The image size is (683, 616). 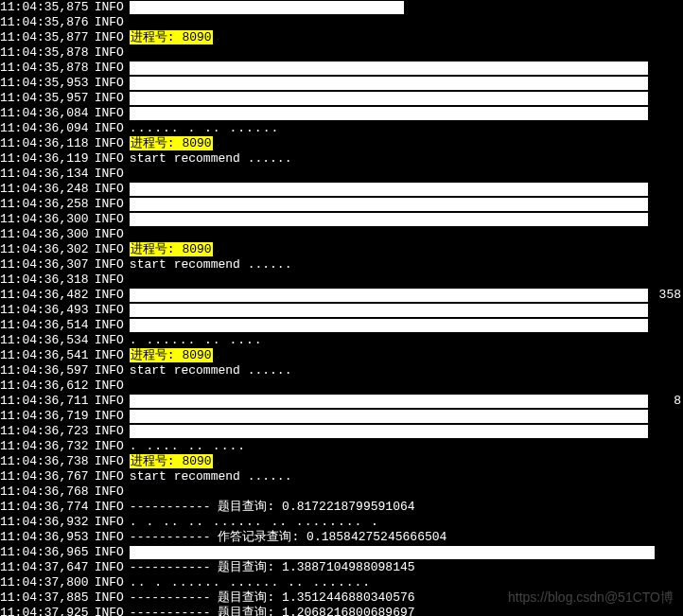 What do you see at coordinates (44, 38) in the screenshot?
I see `timestamp: 11:04:35,877` at bounding box center [44, 38].